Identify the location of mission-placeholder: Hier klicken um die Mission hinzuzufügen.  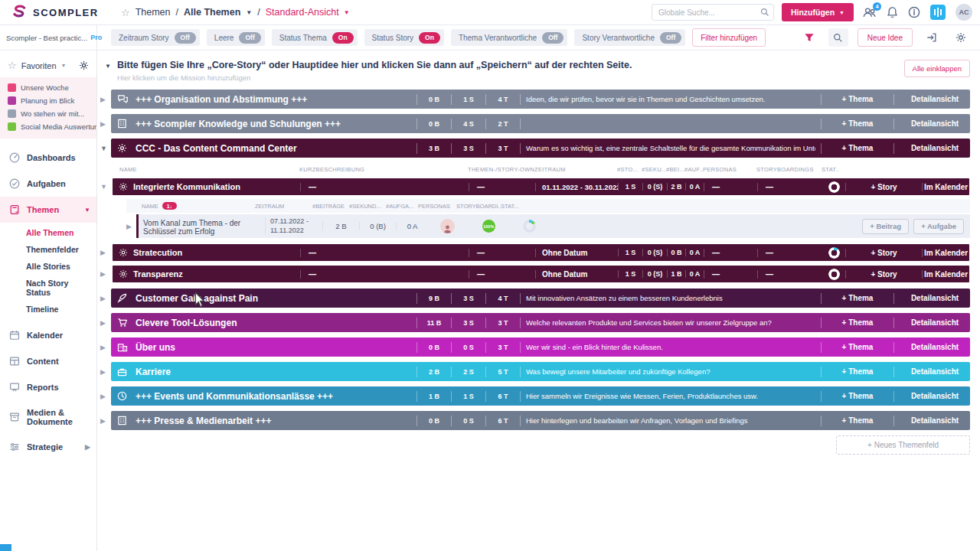
(506, 78).